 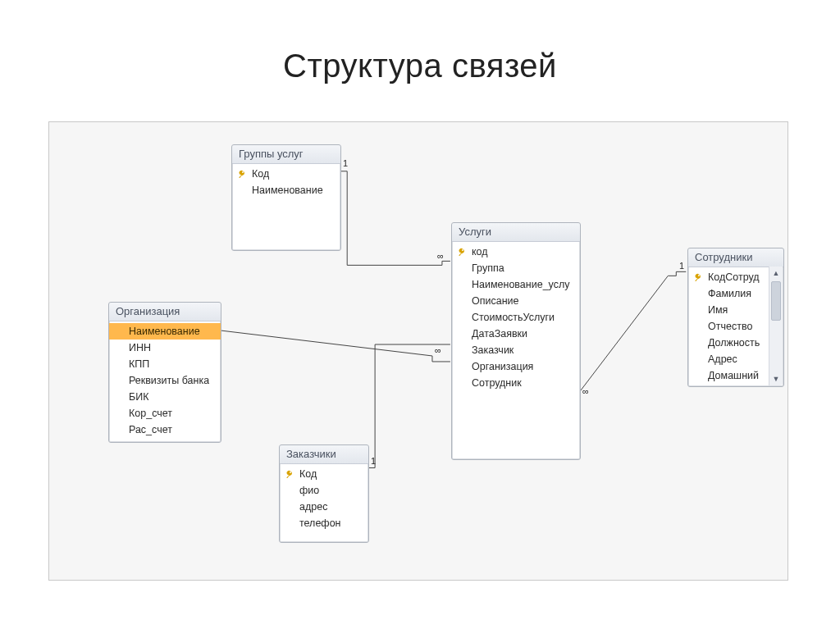 What do you see at coordinates (165, 413) in the screenshot?
I see `field-row: Кор_счет` at bounding box center [165, 413].